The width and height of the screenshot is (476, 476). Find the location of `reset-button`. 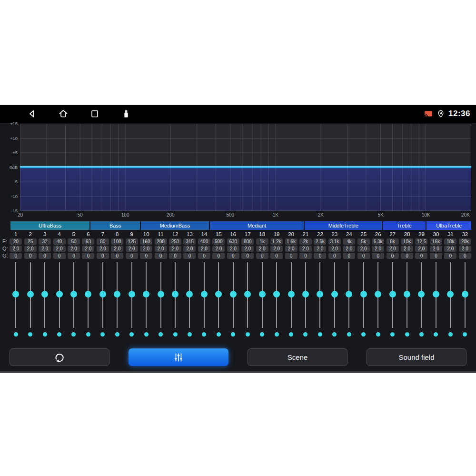

reset-button is located at coordinates (60, 357).